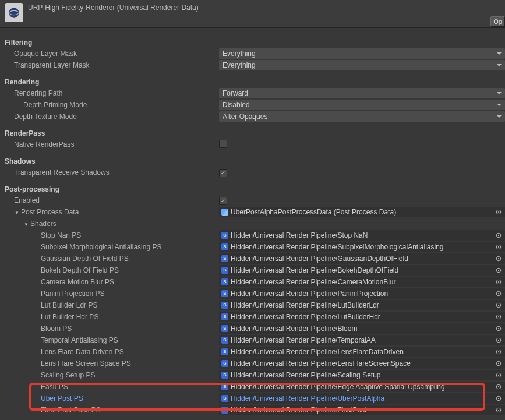  Describe the element at coordinates (362, 375) in the screenshot. I see `objectfield-shader: Hidden/Universal Render Pipeline/Scaling…` at that location.